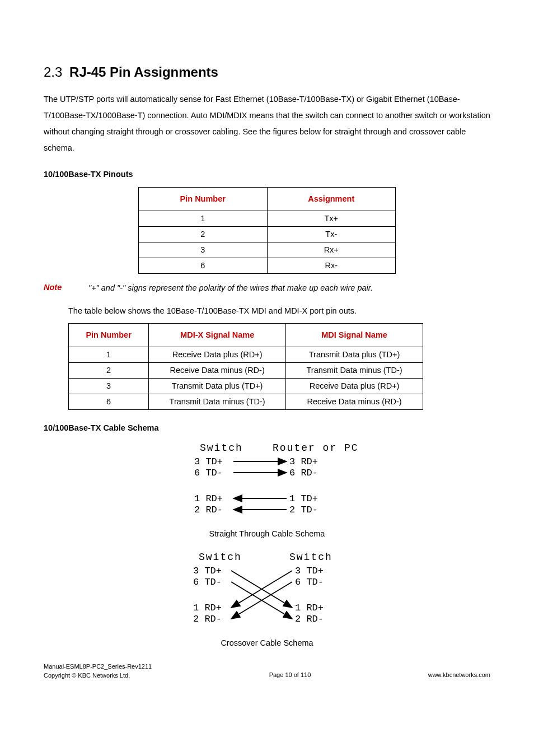  What do you see at coordinates (267, 671) in the screenshot?
I see `page-footer: Manual-ESML8P-PC2_Series-Rev1211 Copyrig…` at bounding box center [267, 671].